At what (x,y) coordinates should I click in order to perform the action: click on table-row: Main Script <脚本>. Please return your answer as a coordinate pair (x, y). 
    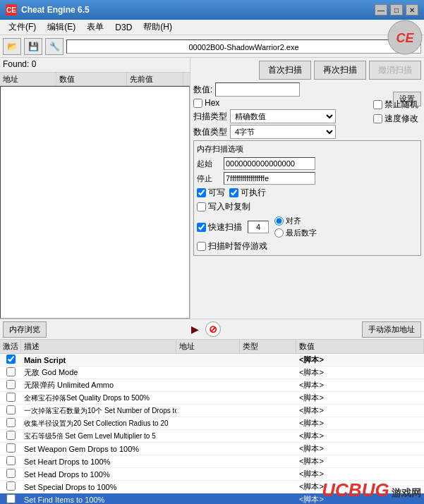
    Looking at the image, I should click on (212, 360).